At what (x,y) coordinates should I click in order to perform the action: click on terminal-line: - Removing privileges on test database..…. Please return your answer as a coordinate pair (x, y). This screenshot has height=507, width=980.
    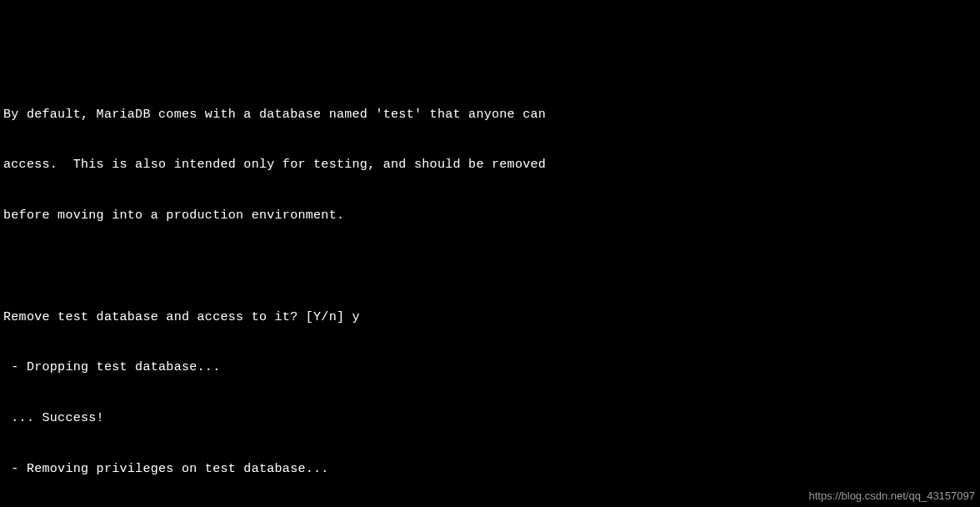
    Looking at the image, I should click on (490, 469).